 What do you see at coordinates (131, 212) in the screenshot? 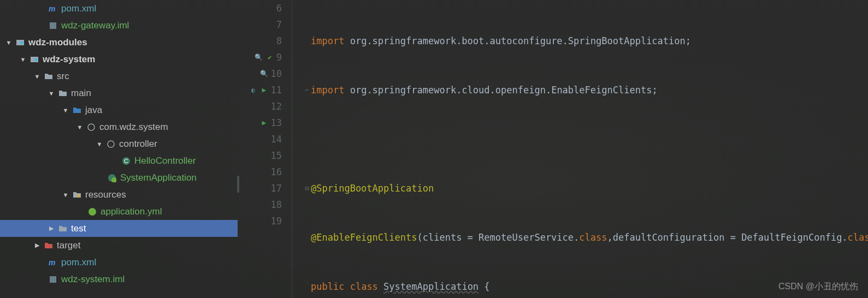
I see `tree-label: application.yml` at bounding box center [131, 212].